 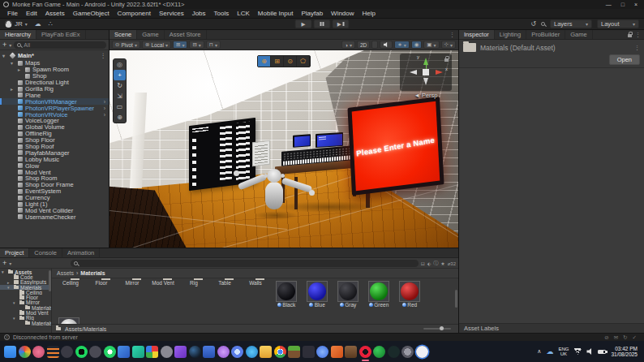 I want to click on material-asset-tile, so click(x=69, y=321).